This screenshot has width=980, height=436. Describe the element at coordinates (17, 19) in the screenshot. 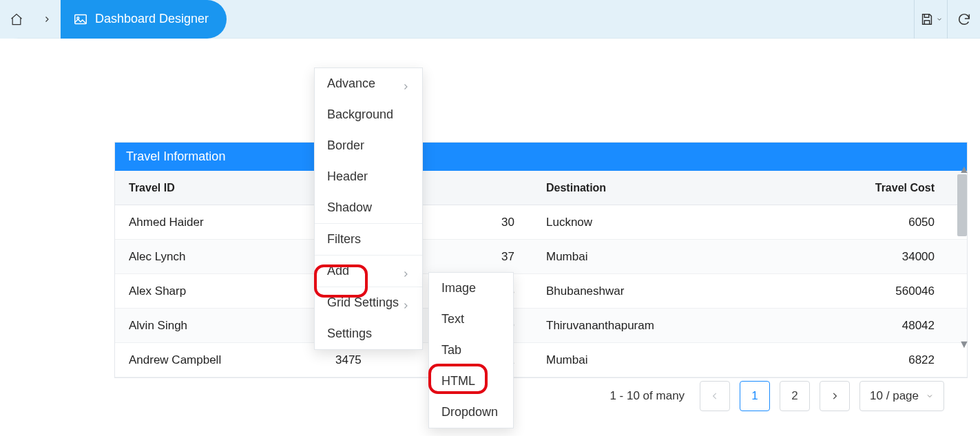

I see `home-icon` at that location.